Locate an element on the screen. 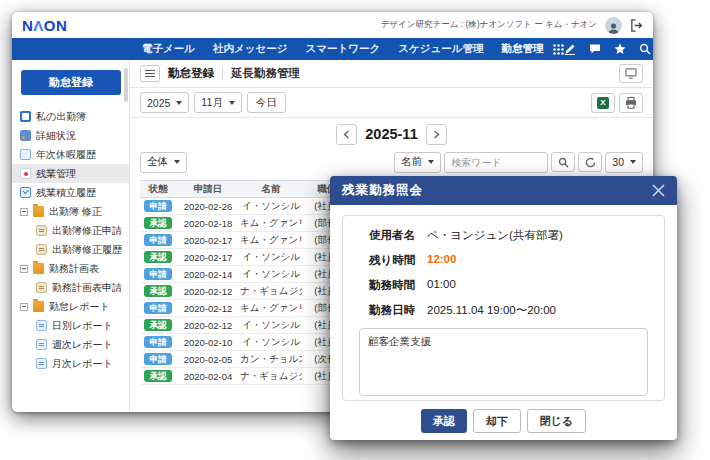 The image size is (710, 460). detail-status-icon is located at coordinates (26, 136).